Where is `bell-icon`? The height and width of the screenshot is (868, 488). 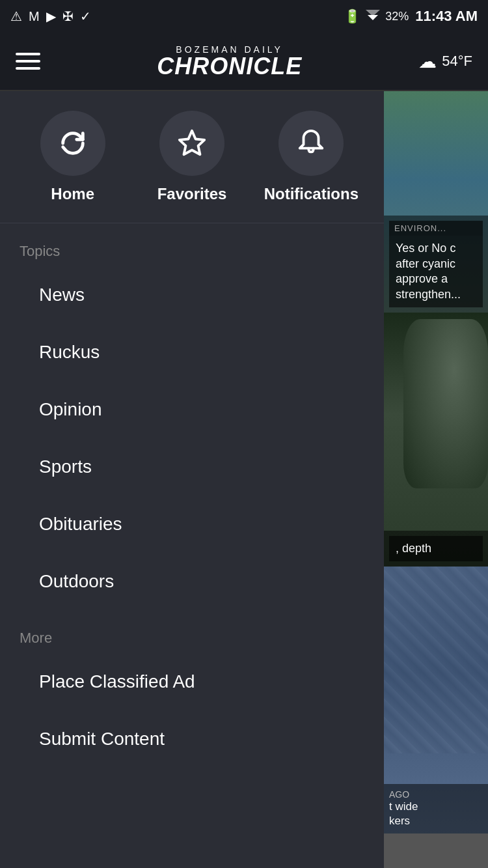 bell-icon is located at coordinates (311, 143).